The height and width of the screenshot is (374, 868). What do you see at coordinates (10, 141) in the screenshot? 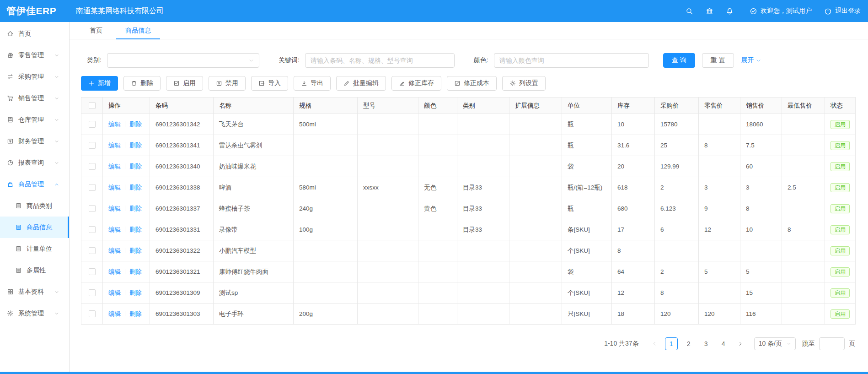
I see `money-icon` at bounding box center [10, 141].